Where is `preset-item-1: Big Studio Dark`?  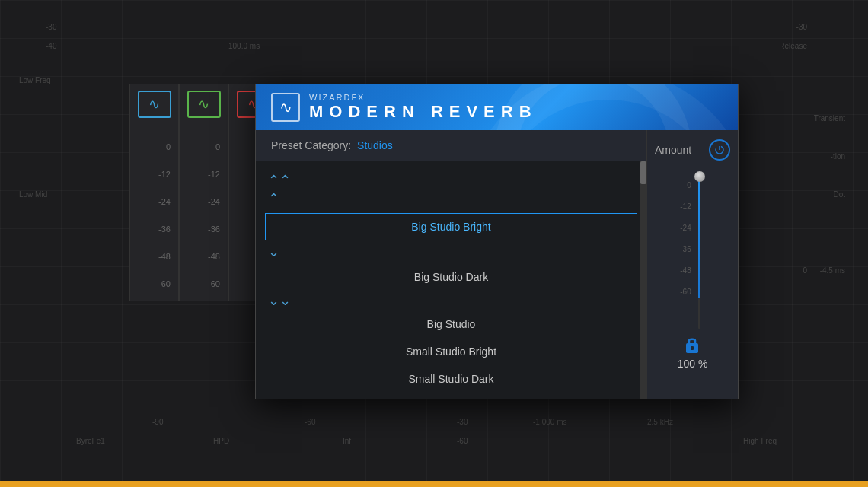
preset-item-1: Big Studio Dark is located at coordinates (451, 277).